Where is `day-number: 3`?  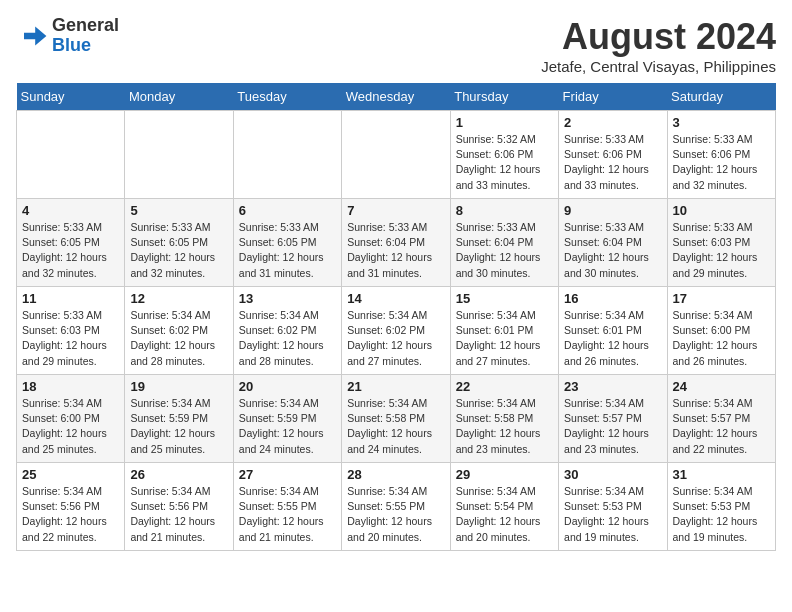 day-number: 3 is located at coordinates (722, 122).